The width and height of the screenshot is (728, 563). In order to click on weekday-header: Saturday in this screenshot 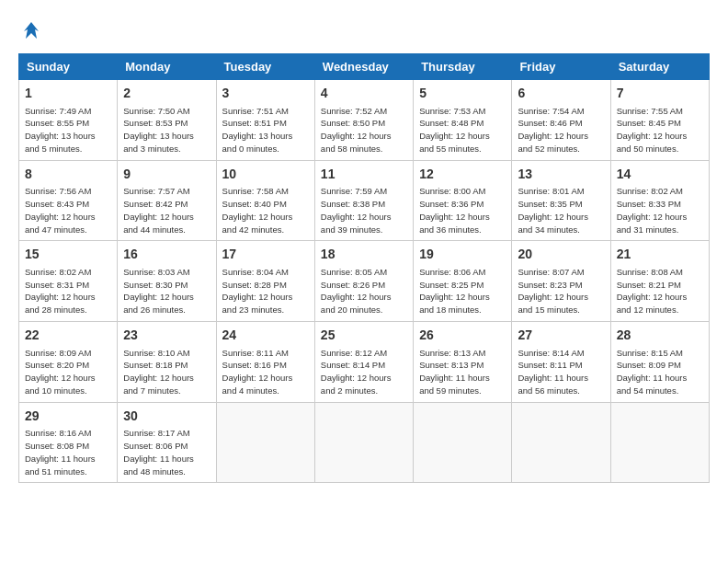, I will do `click(660, 67)`.